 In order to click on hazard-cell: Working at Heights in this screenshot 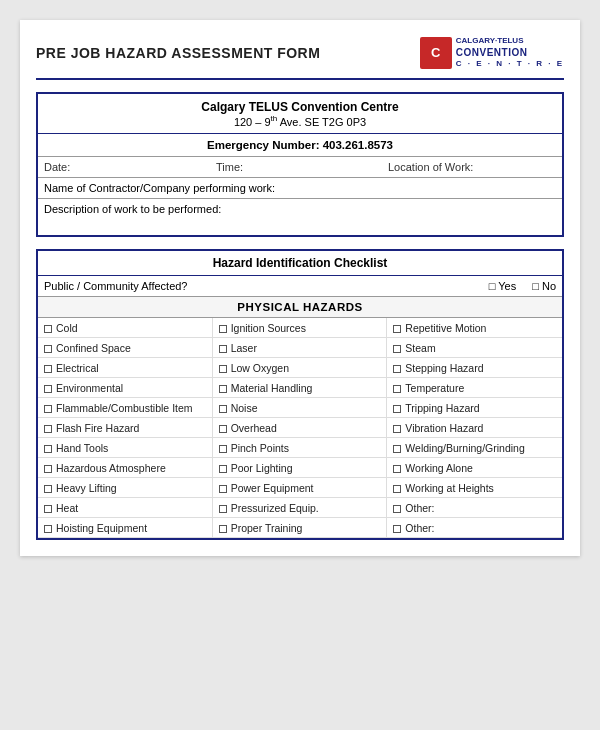, I will do `click(474, 488)`.